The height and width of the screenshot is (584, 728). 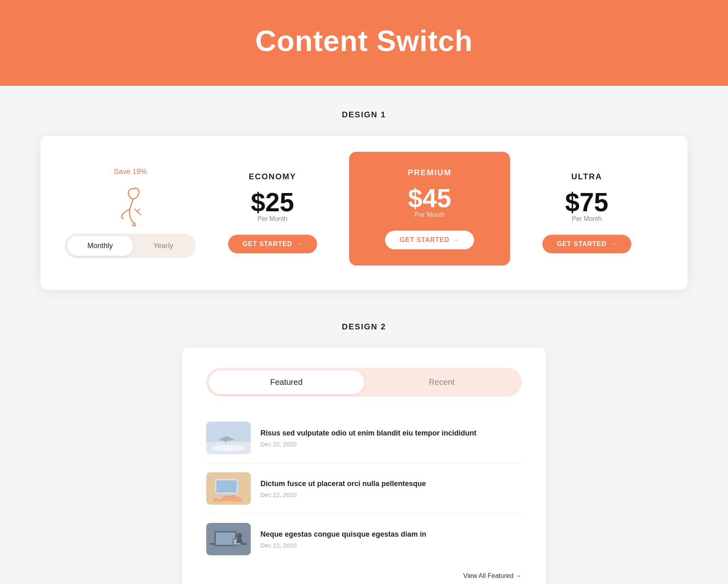 I want to click on design1-label: DESIGN 1, so click(x=364, y=115).